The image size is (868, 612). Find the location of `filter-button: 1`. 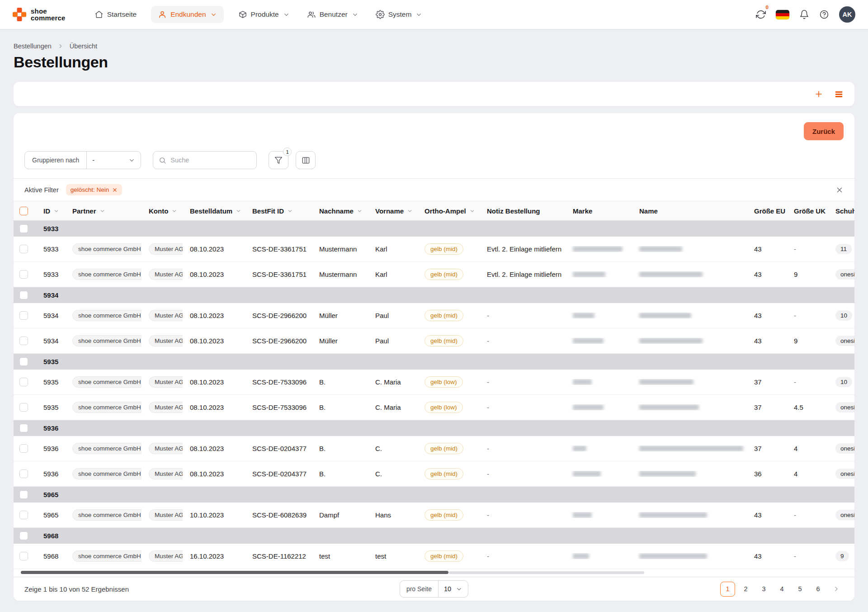

filter-button: 1 is located at coordinates (278, 160).